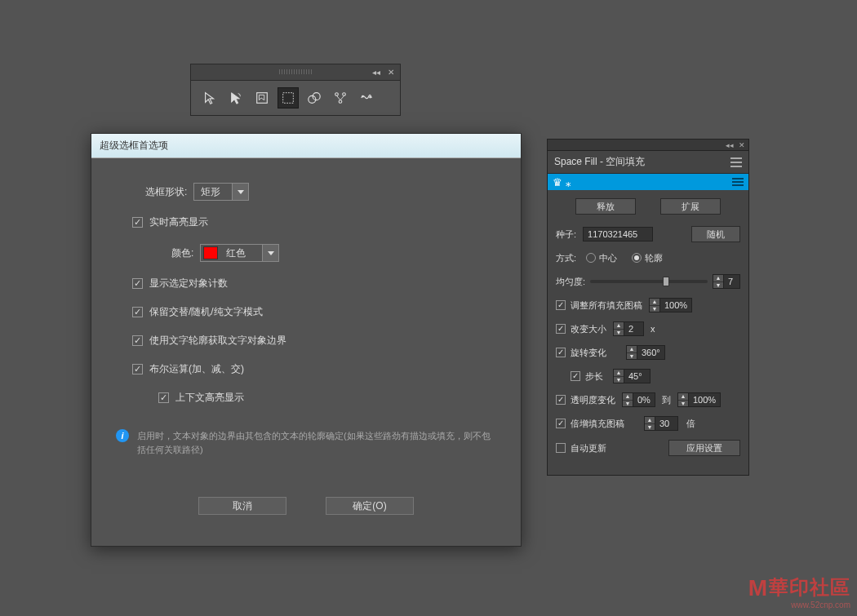 The width and height of the screenshot is (857, 616). Describe the element at coordinates (240, 253) in the screenshot. I see `color-select: 红色` at that location.